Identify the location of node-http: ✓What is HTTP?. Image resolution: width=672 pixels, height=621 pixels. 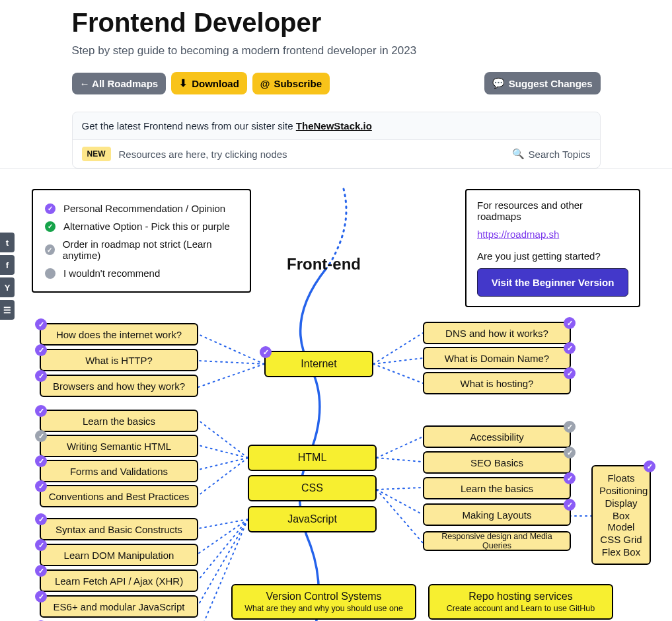
(119, 360).